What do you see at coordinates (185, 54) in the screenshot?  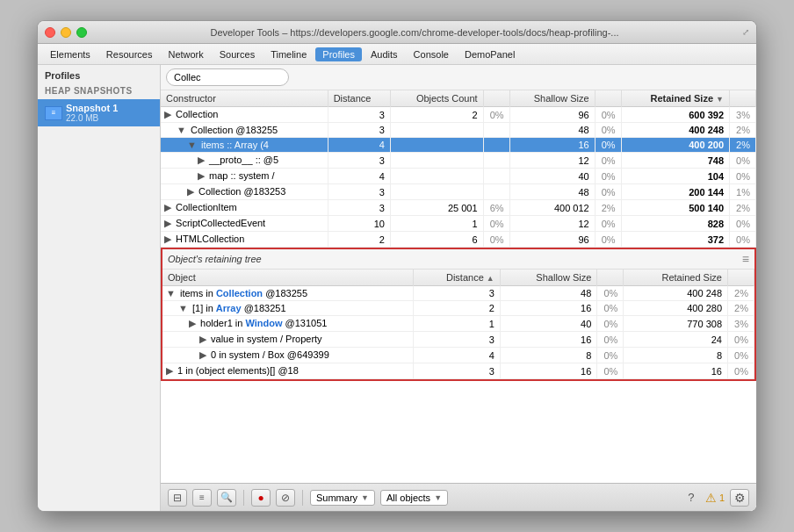 I see `menu-network: Network` at bounding box center [185, 54].